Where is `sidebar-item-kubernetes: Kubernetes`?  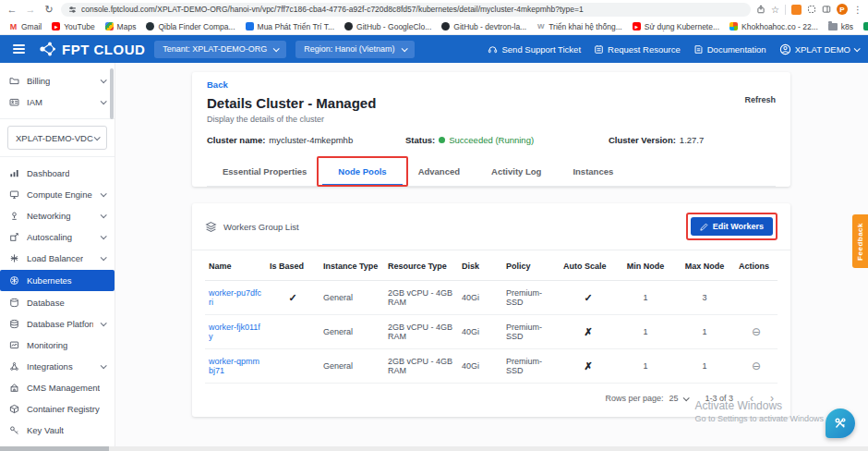
sidebar-item-kubernetes: Kubernetes is located at coordinates (57, 281).